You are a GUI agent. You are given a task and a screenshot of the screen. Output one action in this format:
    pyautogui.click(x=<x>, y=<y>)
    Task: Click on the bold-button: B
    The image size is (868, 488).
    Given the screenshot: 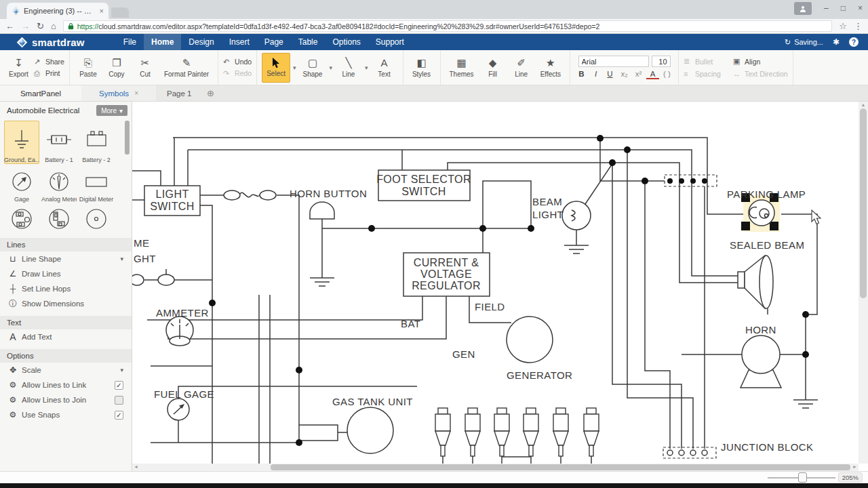 What is the action you would take?
    pyautogui.click(x=582, y=75)
    